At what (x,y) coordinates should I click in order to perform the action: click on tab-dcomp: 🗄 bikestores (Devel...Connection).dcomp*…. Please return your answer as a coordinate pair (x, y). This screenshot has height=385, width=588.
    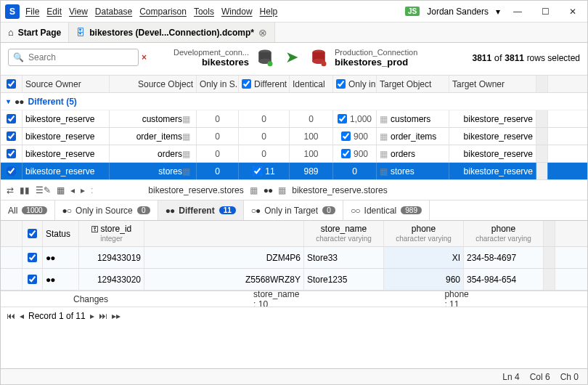
    Looking at the image, I should click on (172, 32).